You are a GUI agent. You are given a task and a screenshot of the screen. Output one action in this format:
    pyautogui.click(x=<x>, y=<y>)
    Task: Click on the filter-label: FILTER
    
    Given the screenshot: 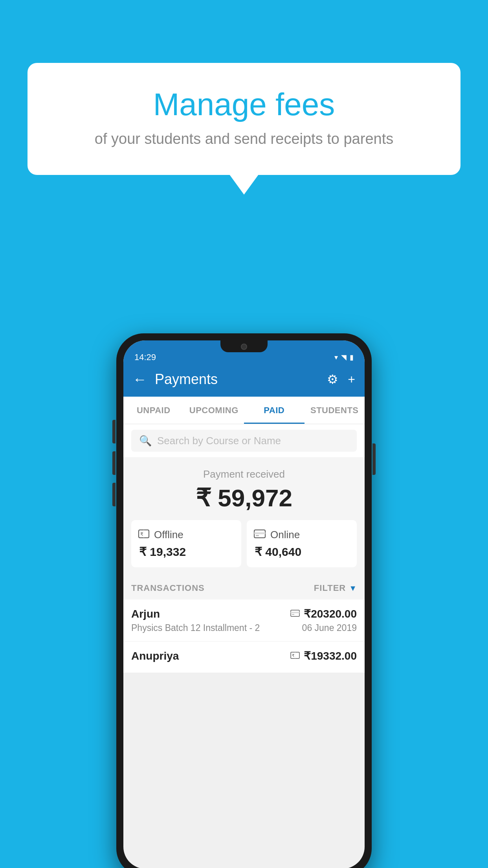 What is the action you would take?
    pyautogui.click(x=330, y=588)
    